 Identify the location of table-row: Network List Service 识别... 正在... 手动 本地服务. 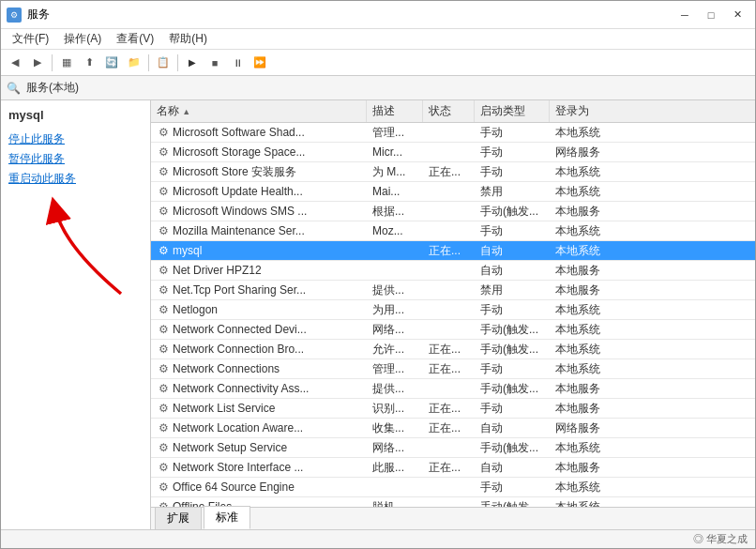
(453, 409).